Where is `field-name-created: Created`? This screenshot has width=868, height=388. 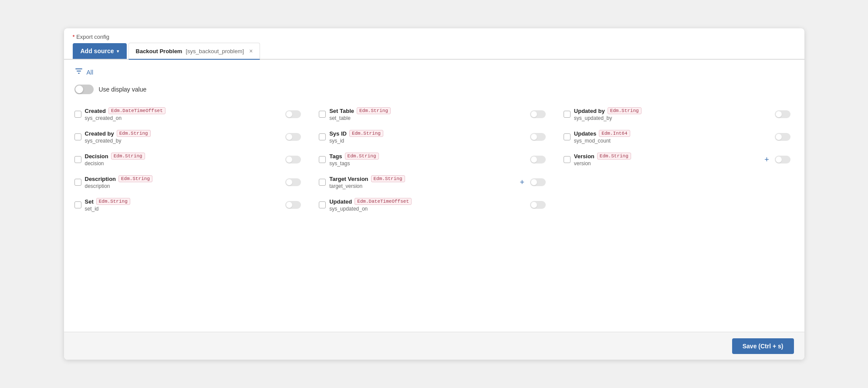
field-name-created: Created is located at coordinates (95, 111).